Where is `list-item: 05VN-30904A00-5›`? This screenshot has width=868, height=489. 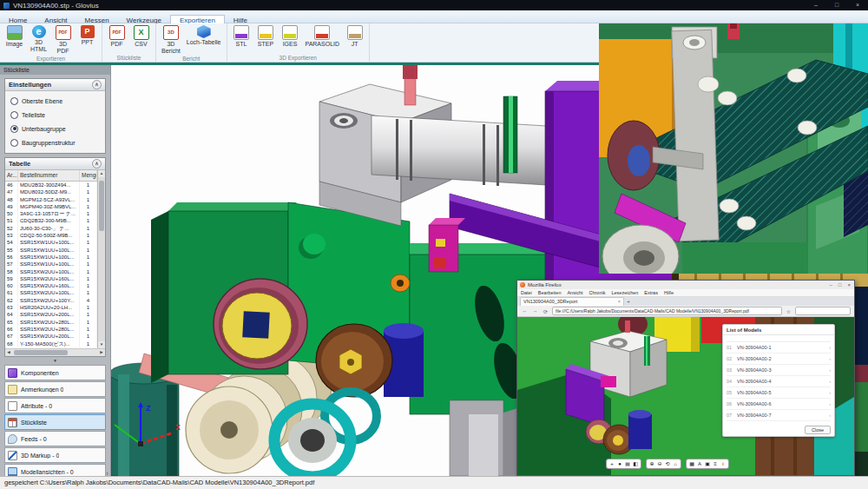
list-item: 05VN-30904A00-5› is located at coordinates (779, 393).